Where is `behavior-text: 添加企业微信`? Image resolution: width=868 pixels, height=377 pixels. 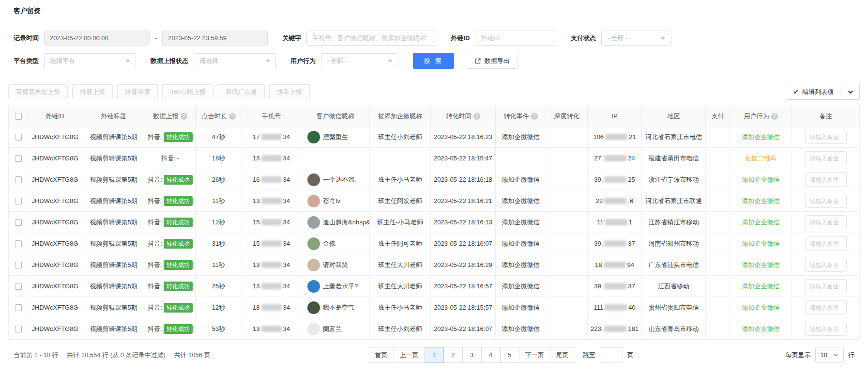
behavior-text: 添加企业微信 is located at coordinates (761, 265).